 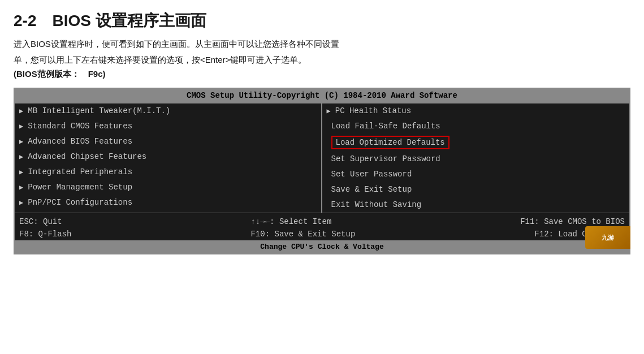 What do you see at coordinates (322, 21) in the screenshot?
I see `page-title: 2-2 BIOS 设置程序主画面` at bounding box center [322, 21].